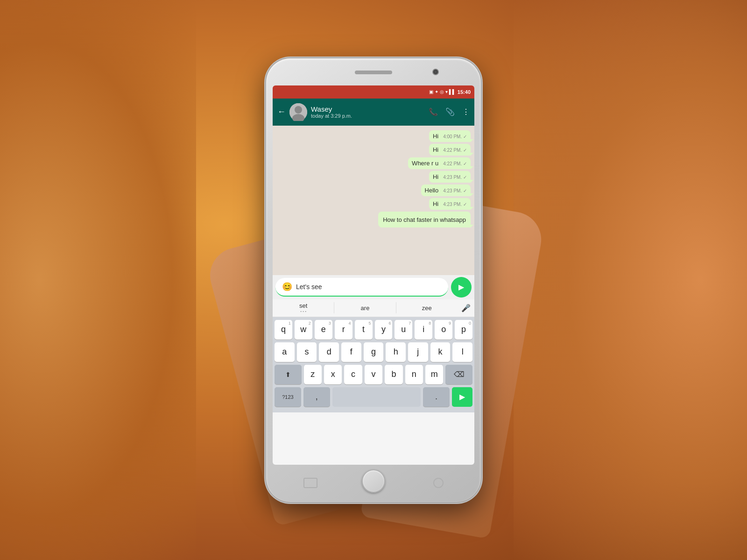 The width and height of the screenshot is (747, 560). What do you see at coordinates (329, 352) in the screenshot?
I see `key-d: d` at bounding box center [329, 352].